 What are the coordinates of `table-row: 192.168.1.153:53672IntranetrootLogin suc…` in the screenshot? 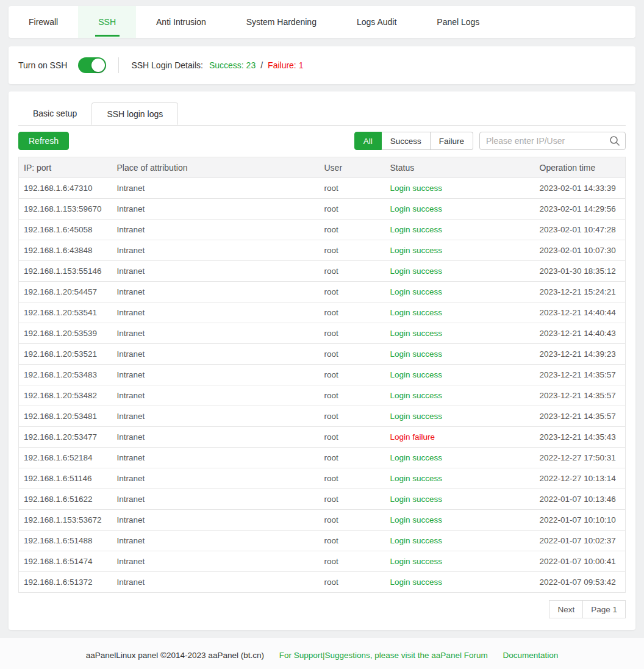 It's located at (322, 520).